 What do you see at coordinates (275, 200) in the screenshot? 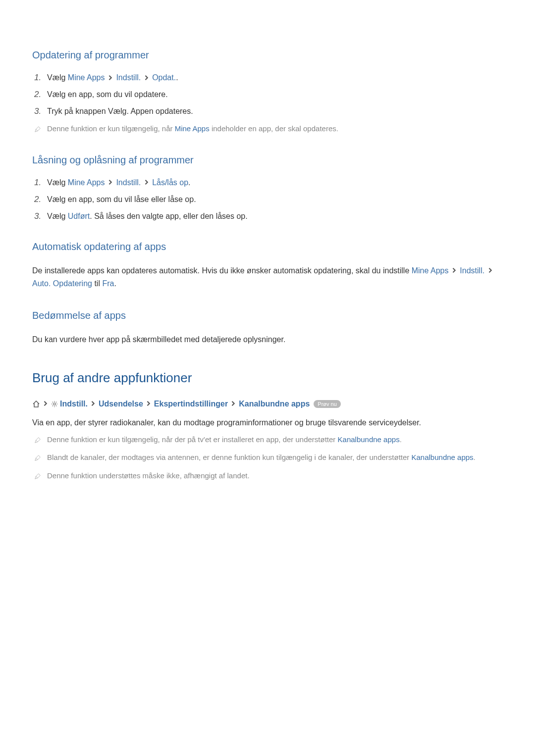
I see `list-content: Vælg en app, som du vil låse eller låse …` at bounding box center [275, 200].